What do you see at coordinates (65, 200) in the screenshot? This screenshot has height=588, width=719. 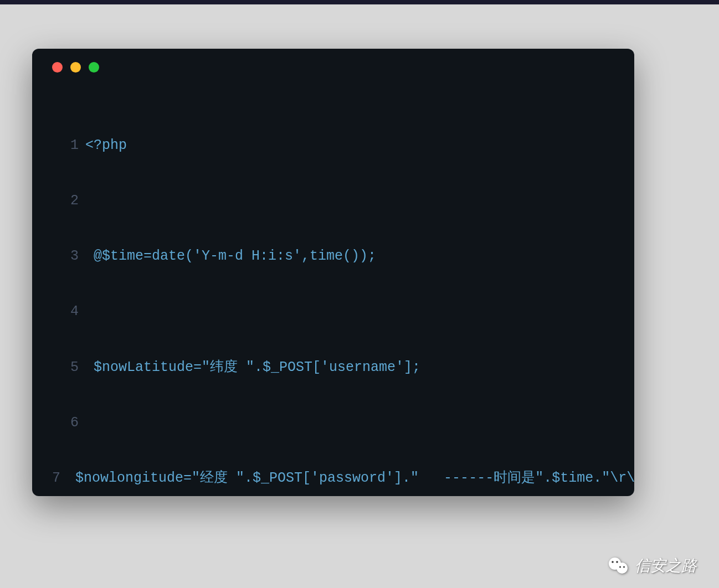 I see `line-number: 2` at bounding box center [65, 200].